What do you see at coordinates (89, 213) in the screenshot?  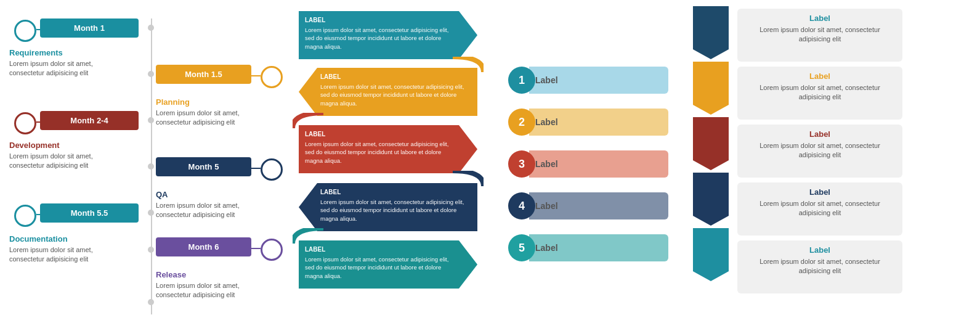 I see `milestone-month5-5: Month 5.5` at bounding box center [89, 213].